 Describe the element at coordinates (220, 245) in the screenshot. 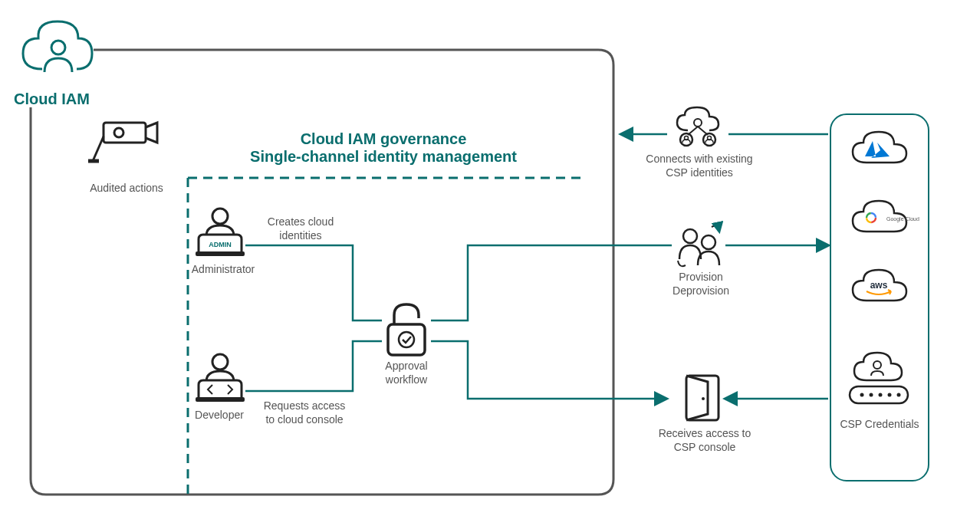

I see `admin-badge: ADMIN` at that location.